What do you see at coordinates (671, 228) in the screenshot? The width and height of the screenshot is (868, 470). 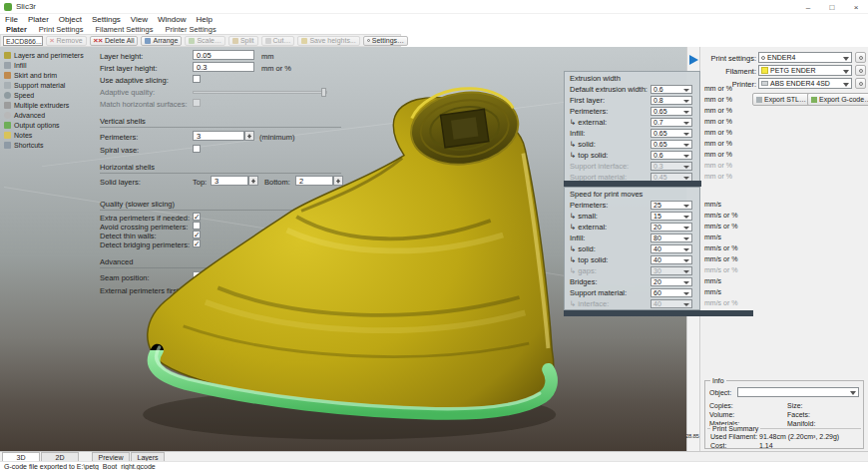 I see `external-perimeters-speed-combo: 20` at bounding box center [671, 228].